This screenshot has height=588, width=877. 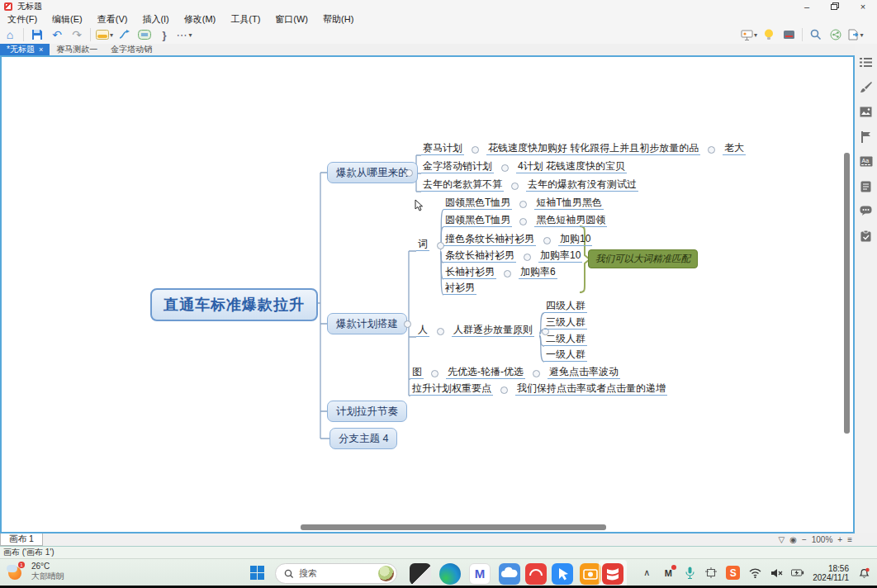 What do you see at coordinates (363, 439) in the screenshot?
I see `branch-topic4: 分支主题 4` at bounding box center [363, 439].